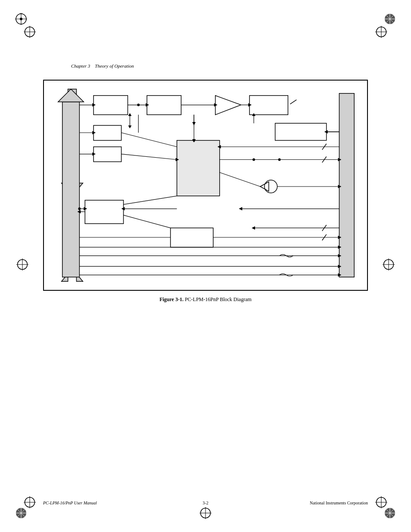  What do you see at coordinates (104, 212) in the screenshot?
I see `block-left-ctrl` at bounding box center [104, 212].